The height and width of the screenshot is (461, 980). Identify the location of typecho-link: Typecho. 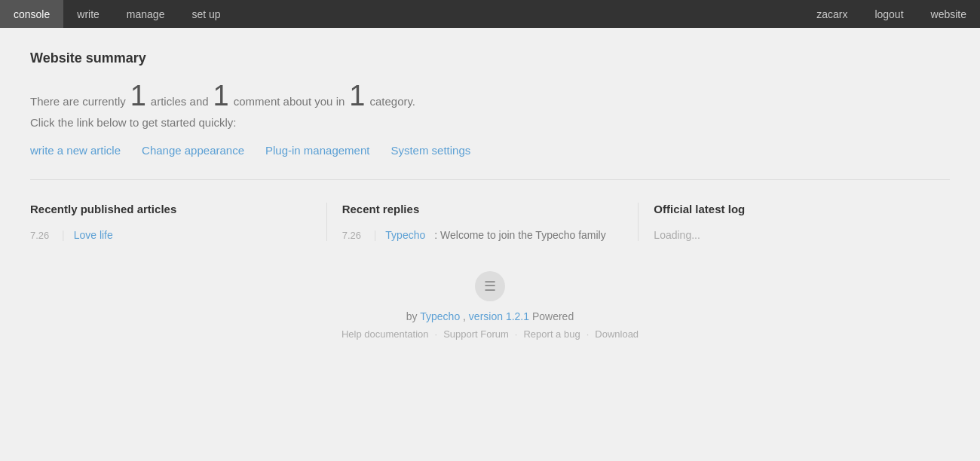
(440, 316).